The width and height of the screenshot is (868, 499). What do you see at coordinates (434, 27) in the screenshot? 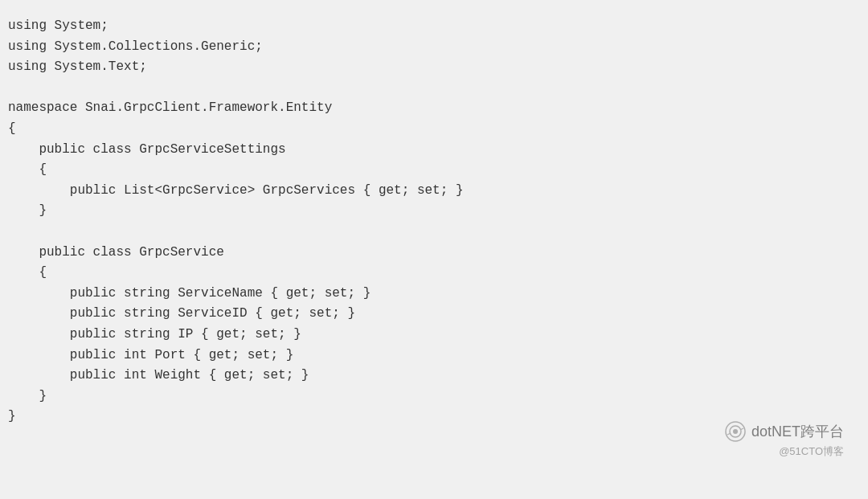
I see `code-line: using System;` at bounding box center [434, 27].